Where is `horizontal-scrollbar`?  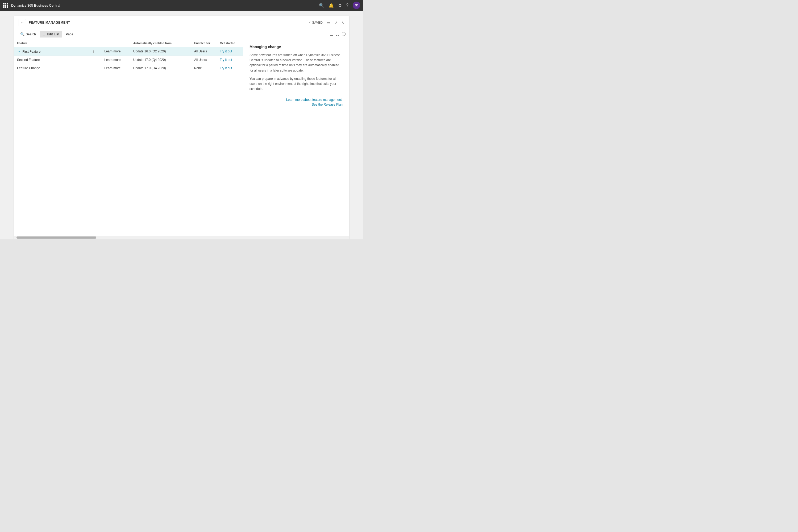 horizontal-scrollbar is located at coordinates (182, 238).